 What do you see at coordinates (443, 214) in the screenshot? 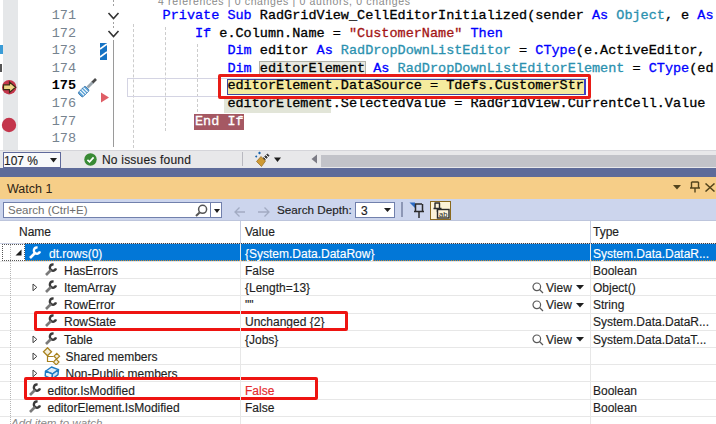
I see `svg-text: ab` at bounding box center [443, 214].